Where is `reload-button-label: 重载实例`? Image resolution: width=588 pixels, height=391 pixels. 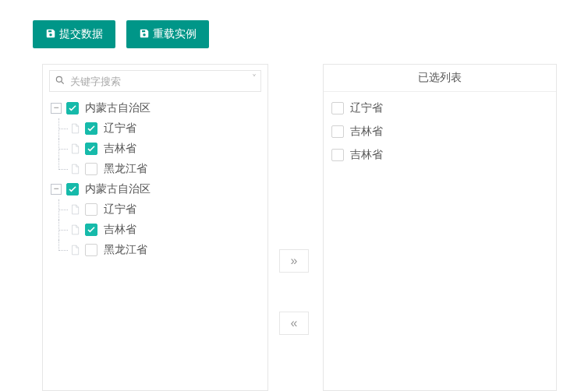 reload-button-label: 重载实例 is located at coordinates (175, 34).